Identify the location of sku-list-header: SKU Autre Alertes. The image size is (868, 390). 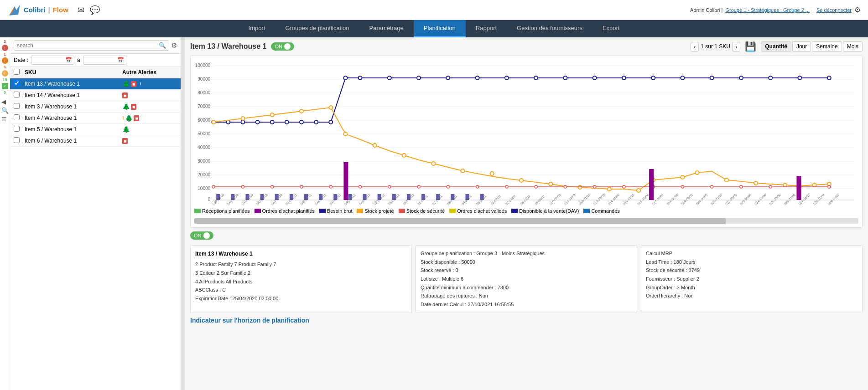
(95, 73).